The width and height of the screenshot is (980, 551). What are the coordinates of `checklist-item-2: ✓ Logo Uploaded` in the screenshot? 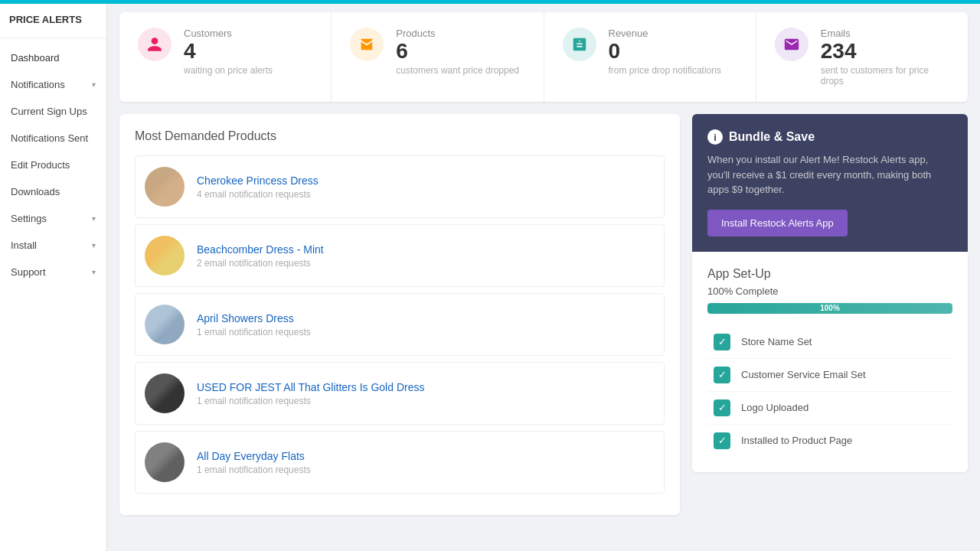 It's located at (830, 409).